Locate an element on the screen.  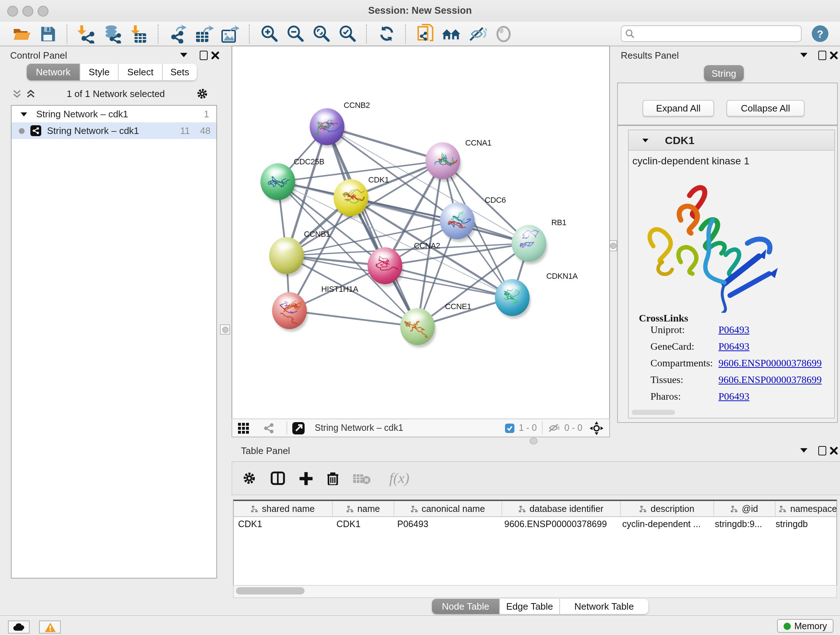
column-header-name: name is located at coordinates (363, 509).